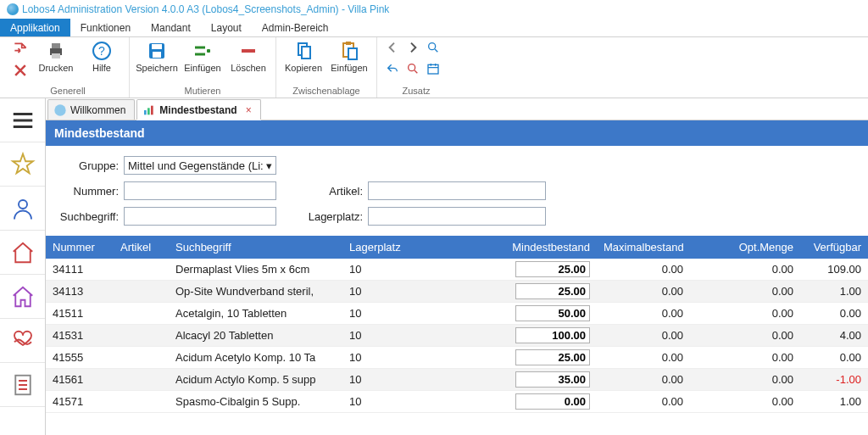 The height and width of the screenshot is (435, 868). Describe the element at coordinates (22, 297) in the screenshot. I see `sidebar-building-button` at that location.